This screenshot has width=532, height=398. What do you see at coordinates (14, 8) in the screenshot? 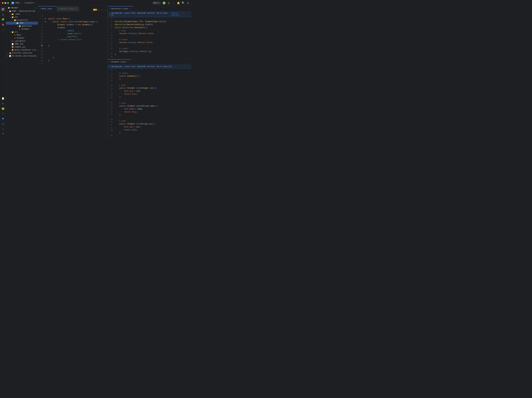
I see `sidebar-title: Project` at bounding box center [14, 8].